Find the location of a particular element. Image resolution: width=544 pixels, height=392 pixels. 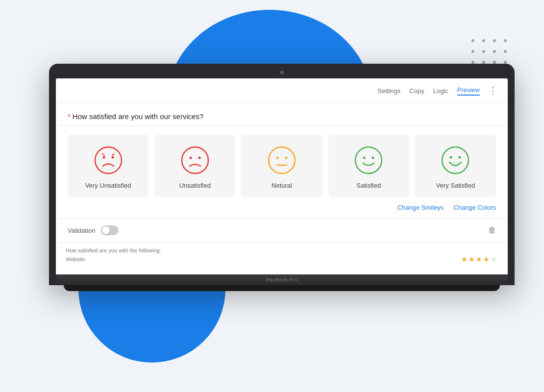

satisfied-icon is located at coordinates (369, 160).